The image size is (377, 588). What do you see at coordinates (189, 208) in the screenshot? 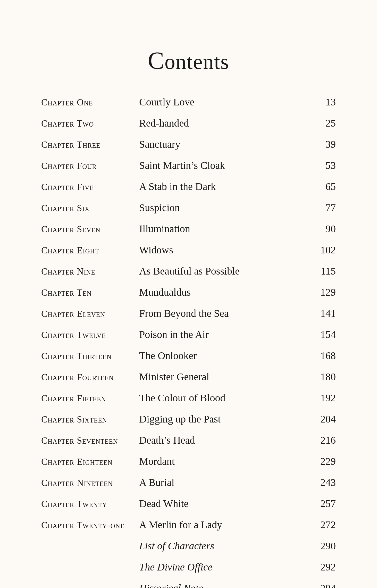
I see `toc-row: Chapter SixSuspicion77` at bounding box center [189, 208].